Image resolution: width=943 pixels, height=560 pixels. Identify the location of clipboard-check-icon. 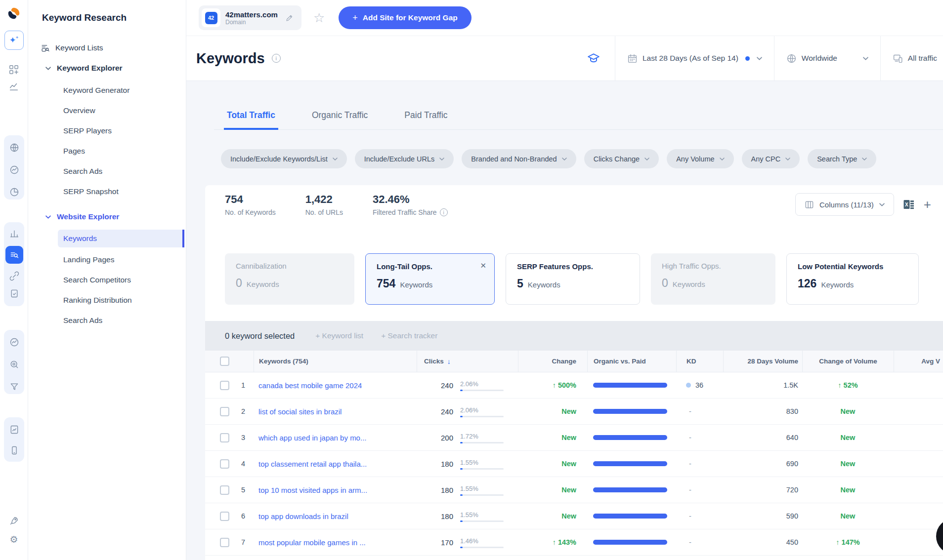
(14, 293).